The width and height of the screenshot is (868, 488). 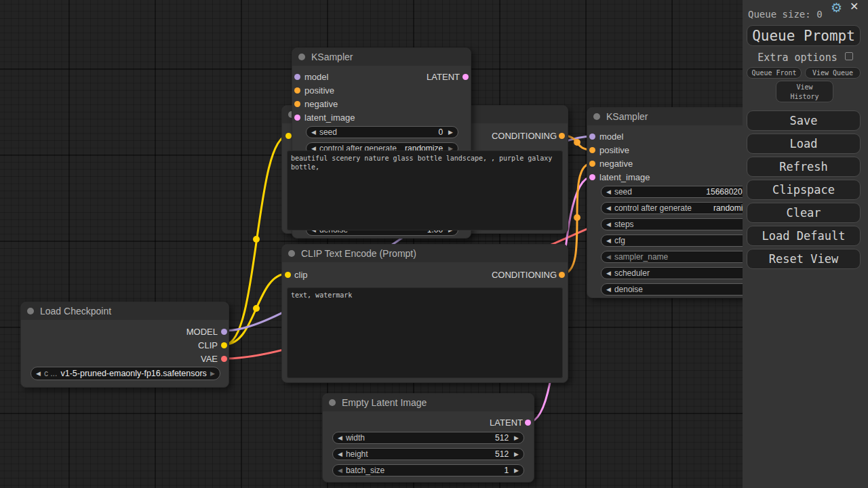 I want to click on close-icon: ✕, so click(x=854, y=7).